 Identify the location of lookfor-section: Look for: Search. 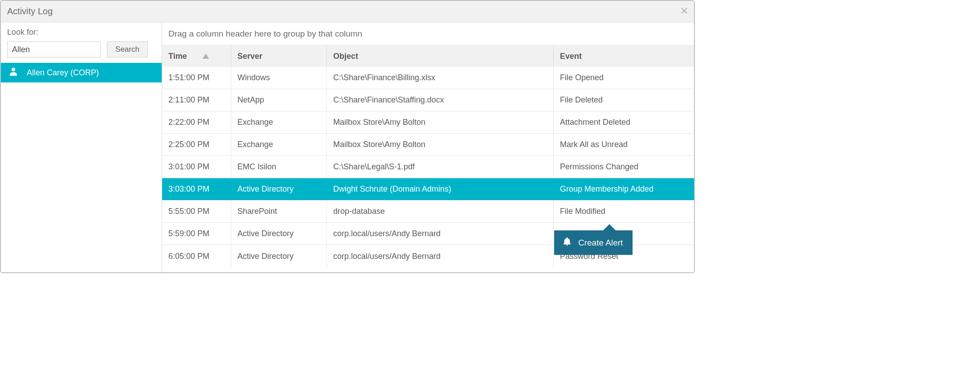
(81, 43).